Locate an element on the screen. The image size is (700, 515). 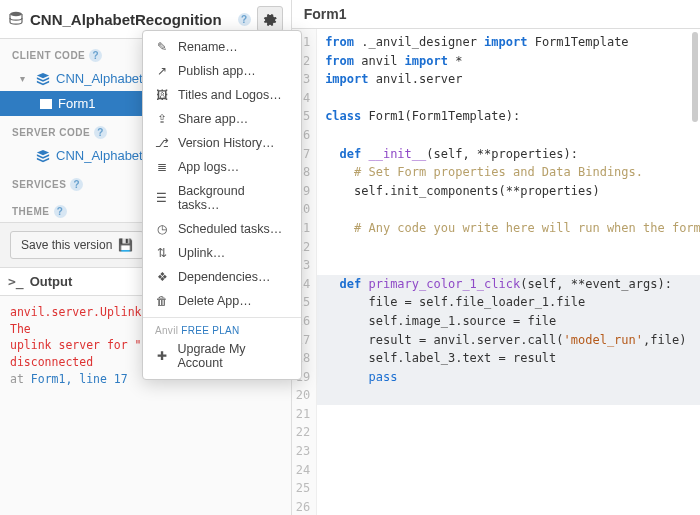
share-icon: ⇪ is located at coordinates (162, 119).